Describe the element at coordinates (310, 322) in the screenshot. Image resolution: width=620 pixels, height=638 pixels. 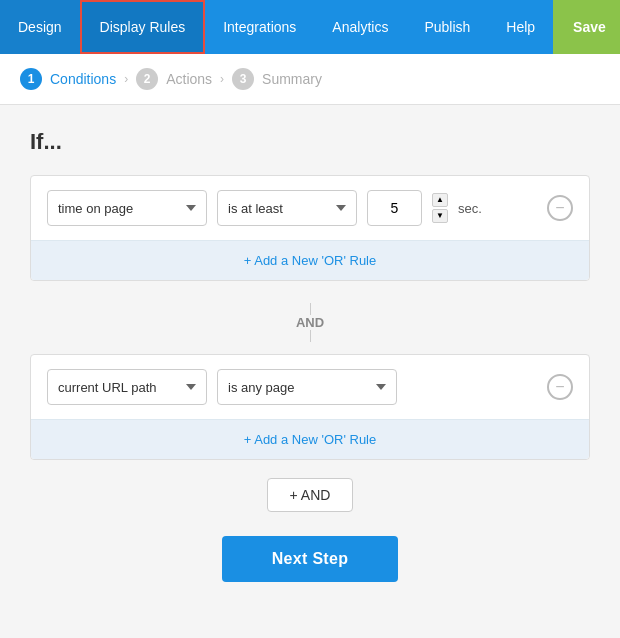
I see `and-connector: AND` at that location.